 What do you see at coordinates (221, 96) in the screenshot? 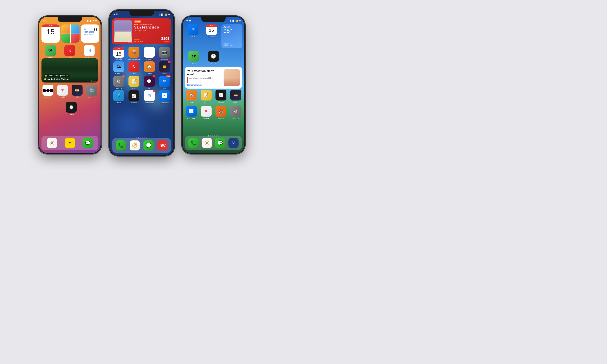
I see `stocks-app-p3: 📈 Stocks` at bounding box center [221, 96].